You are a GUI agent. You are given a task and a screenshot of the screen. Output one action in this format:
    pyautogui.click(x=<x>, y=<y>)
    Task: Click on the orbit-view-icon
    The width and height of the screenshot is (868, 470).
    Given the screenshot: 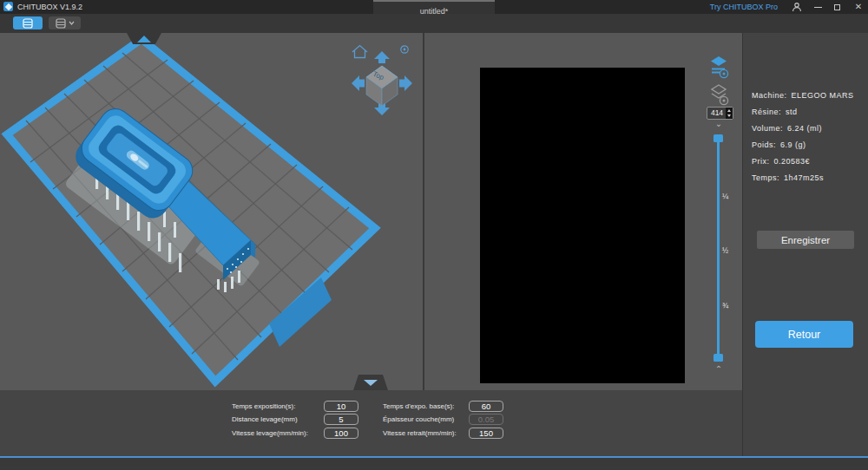 What is the action you would take?
    pyautogui.click(x=404, y=50)
    